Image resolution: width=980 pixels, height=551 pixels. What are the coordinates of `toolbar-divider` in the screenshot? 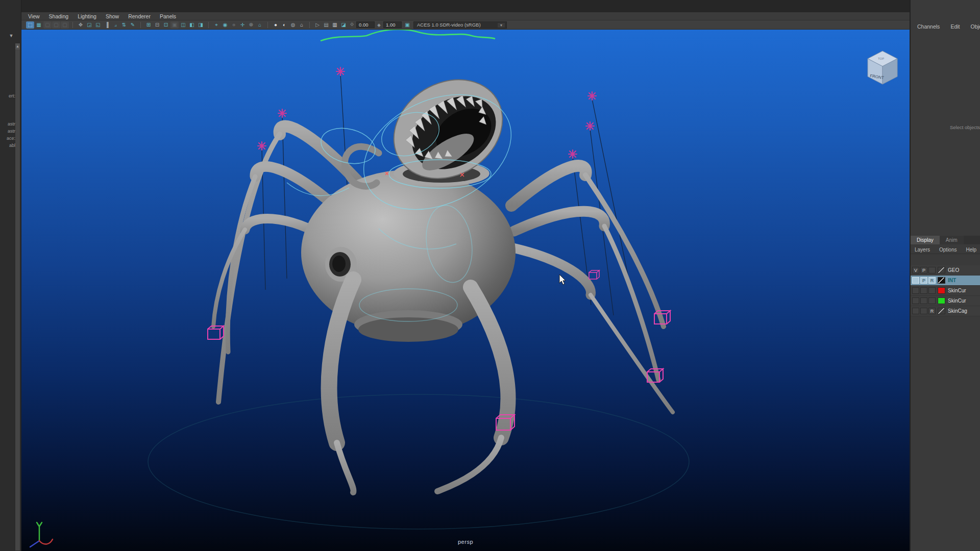 It's located at (141, 25).